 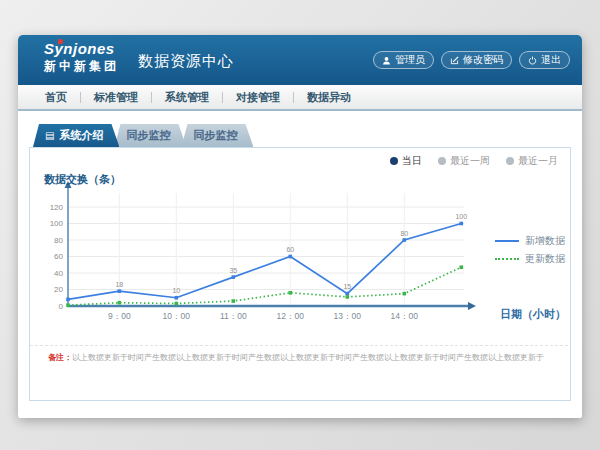 What do you see at coordinates (538, 161) in the screenshot?
I see `filter-label: 最近一月` at bounding box center [538, 161].